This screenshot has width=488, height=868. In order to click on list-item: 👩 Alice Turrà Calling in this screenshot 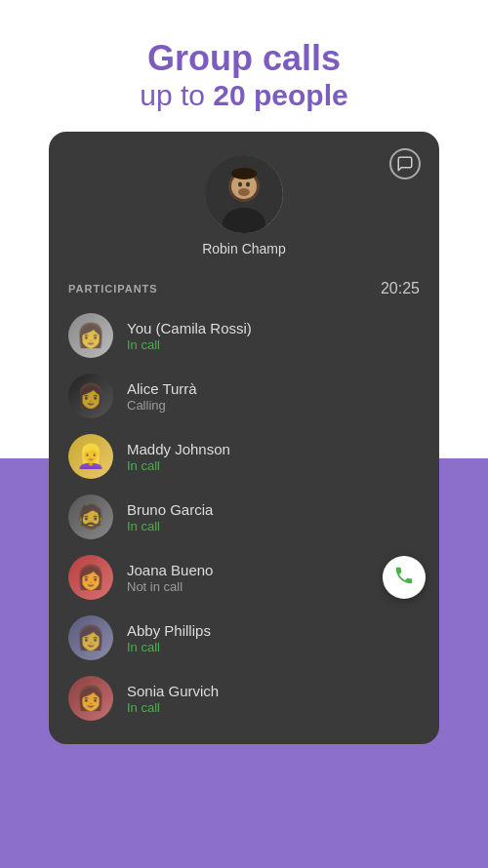, I will do `click(244, 396)`.